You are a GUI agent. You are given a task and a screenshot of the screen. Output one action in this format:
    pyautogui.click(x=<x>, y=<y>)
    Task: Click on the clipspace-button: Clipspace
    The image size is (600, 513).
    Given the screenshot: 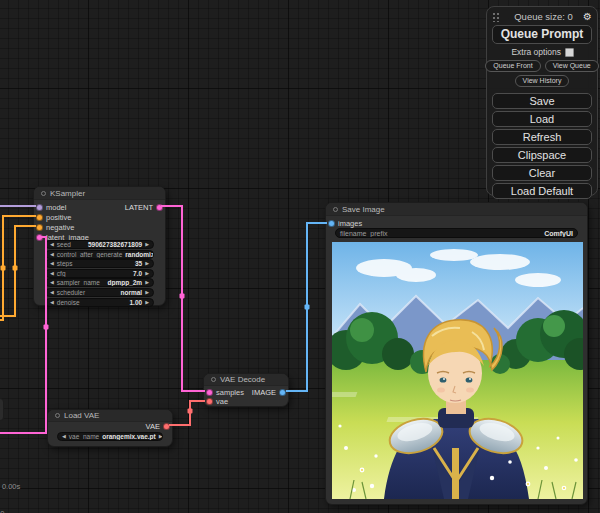 What is the action you would take?
    pyautogui.click(x=542, y=155)
    